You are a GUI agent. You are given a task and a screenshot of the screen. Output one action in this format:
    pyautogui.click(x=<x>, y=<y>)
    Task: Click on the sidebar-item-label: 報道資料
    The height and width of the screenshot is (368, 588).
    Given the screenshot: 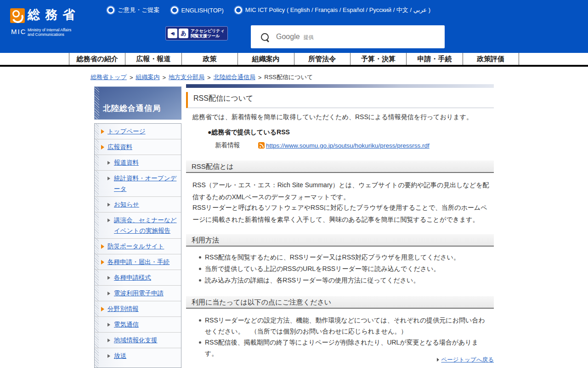 What is the action you would take?
    pyautogui.click(x=126, y=163)
    